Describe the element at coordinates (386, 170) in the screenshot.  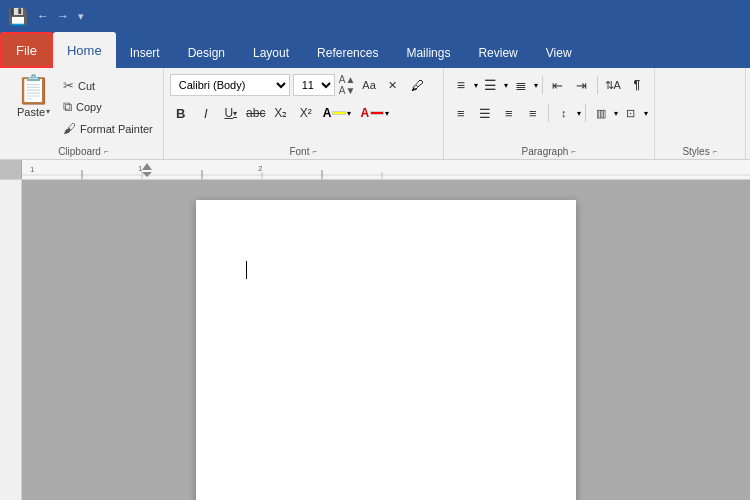
I see `ruler-scale: 1 1 2` at that location.